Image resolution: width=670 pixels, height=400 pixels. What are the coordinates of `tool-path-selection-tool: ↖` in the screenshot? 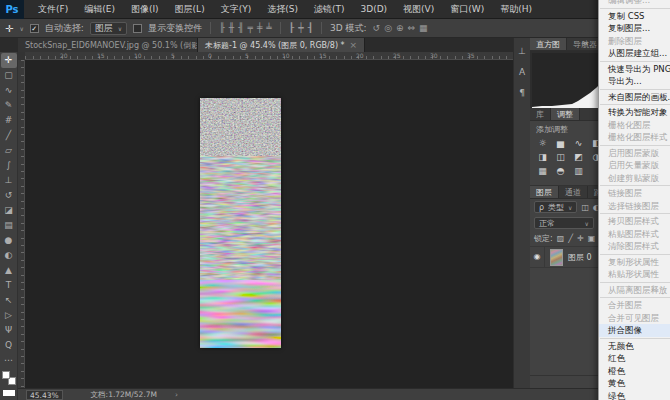 It's located at (9, 300).